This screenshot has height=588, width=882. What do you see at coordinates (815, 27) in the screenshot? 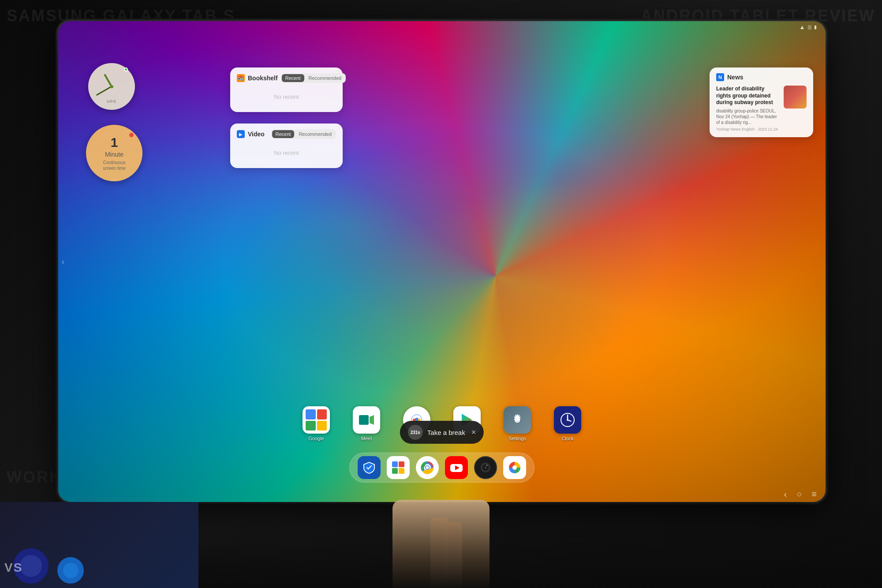
I see `battery-icon: ▮` at bounding box center [815, 27].